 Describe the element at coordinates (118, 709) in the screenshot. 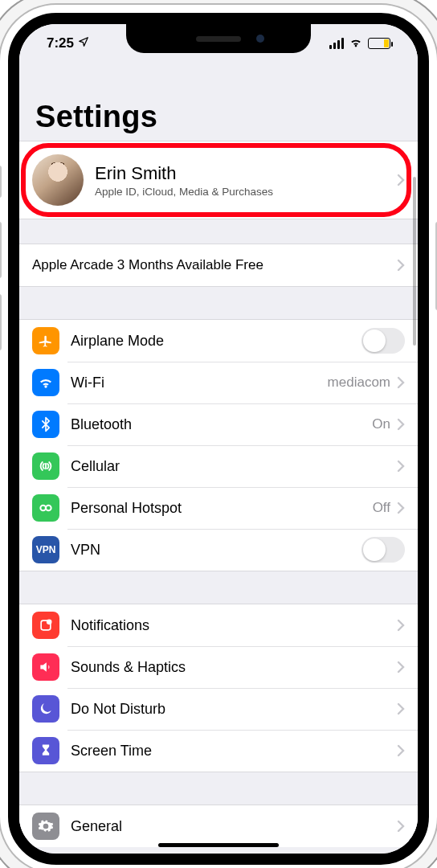

I see `dnd-label: Do Not Disturb` at that location.